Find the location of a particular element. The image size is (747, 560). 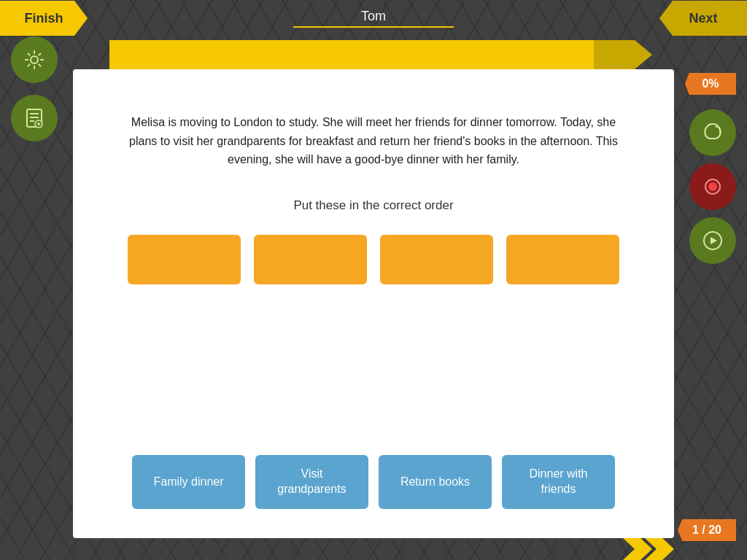

notes-icon-button is located at coordinates (34, 118).